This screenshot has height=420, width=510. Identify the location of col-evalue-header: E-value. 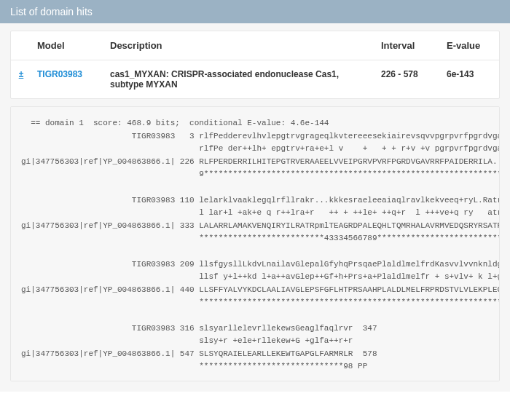
(470, 46).